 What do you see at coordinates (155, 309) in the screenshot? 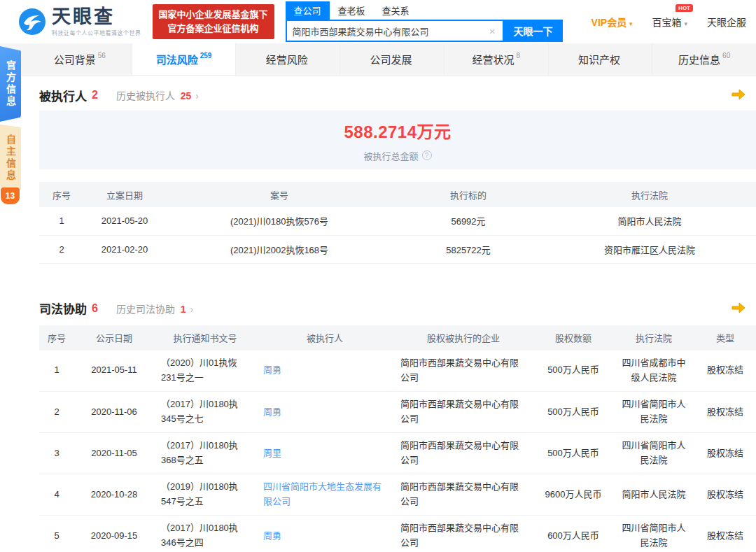
I see `history-judicial-link: 历史司法协助 1 ›` at bounding box center [155, 309].